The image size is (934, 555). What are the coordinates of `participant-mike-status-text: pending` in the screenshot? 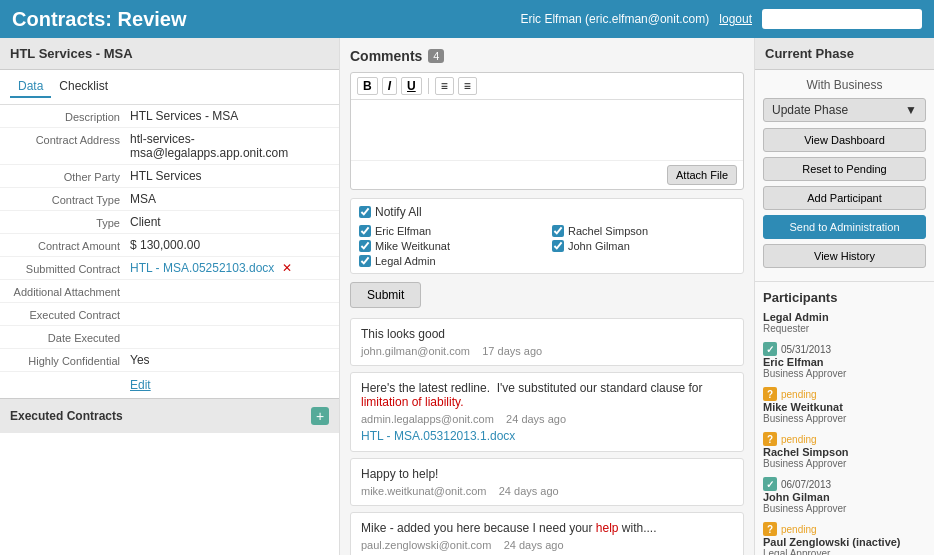 It's located at (799, 394).